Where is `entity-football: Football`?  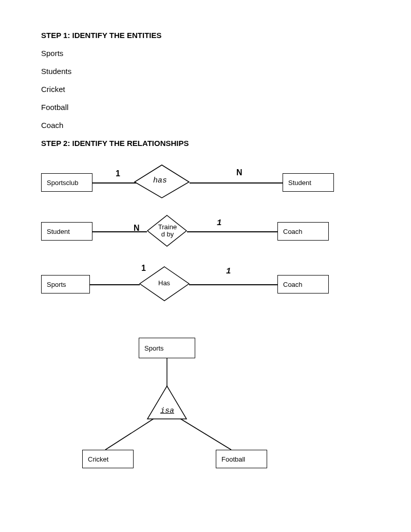
entity-football: Football is located at coordinates (241, 459).